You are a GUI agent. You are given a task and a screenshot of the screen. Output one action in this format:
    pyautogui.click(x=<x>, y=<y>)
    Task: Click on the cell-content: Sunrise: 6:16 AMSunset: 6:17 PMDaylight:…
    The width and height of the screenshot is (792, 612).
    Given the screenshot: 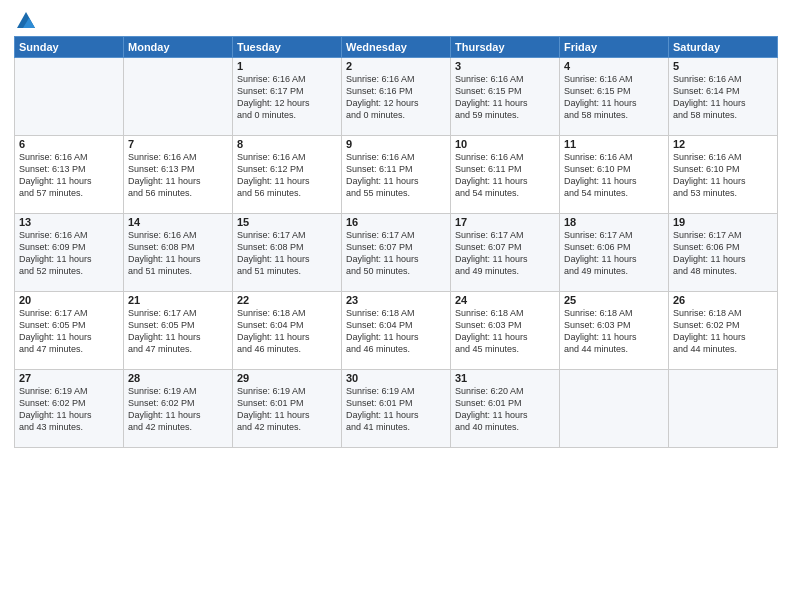 What is the action you would take?
    pyautogui.click(x=287, y=98)
    